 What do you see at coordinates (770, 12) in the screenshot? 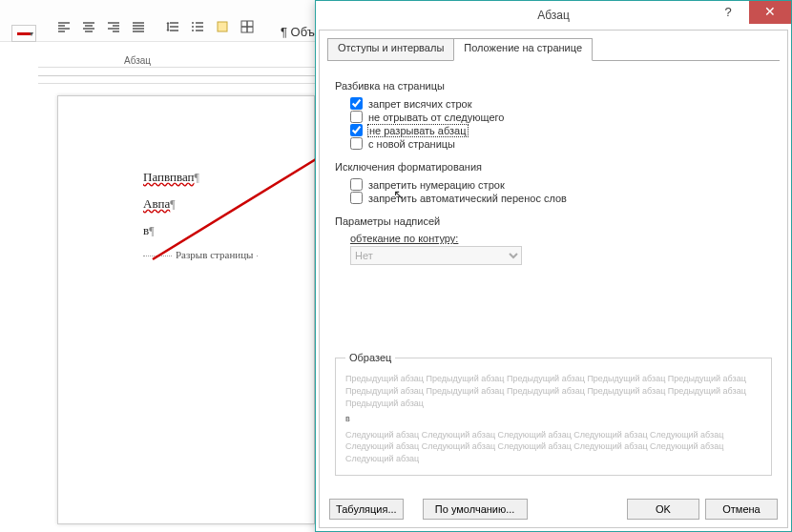
I see `close-button: ✕` at bounding box center [770, 12].